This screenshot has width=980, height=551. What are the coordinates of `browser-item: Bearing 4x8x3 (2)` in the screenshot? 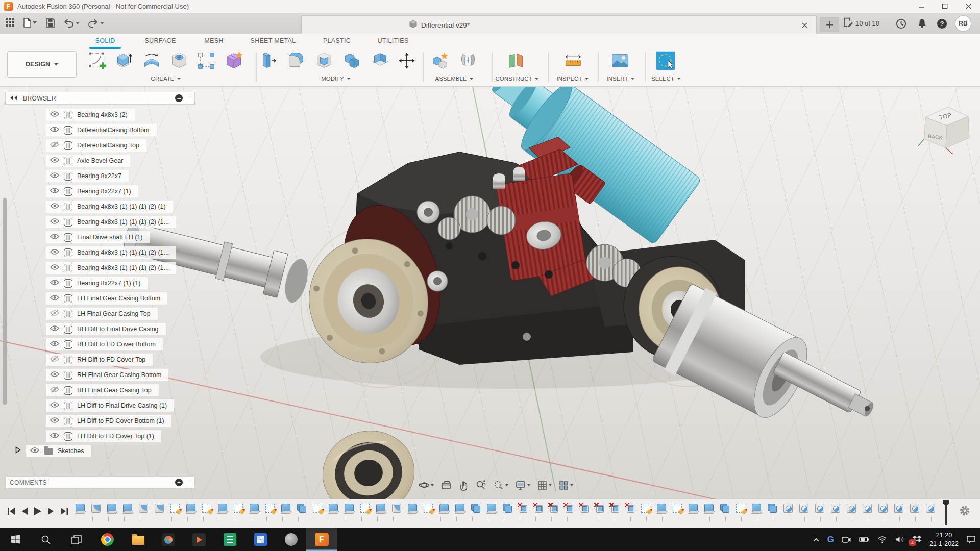 It's located at (111, 115).